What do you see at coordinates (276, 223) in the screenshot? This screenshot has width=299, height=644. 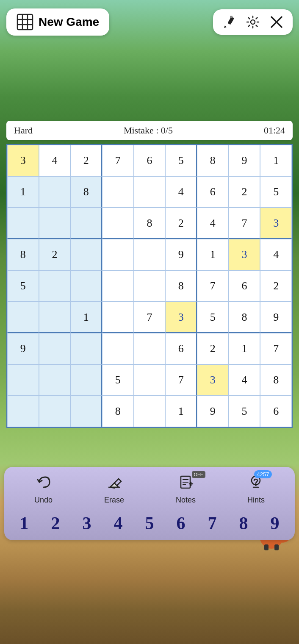 I see `cell-r2-c8: 3` at bounding box center [276, 223].